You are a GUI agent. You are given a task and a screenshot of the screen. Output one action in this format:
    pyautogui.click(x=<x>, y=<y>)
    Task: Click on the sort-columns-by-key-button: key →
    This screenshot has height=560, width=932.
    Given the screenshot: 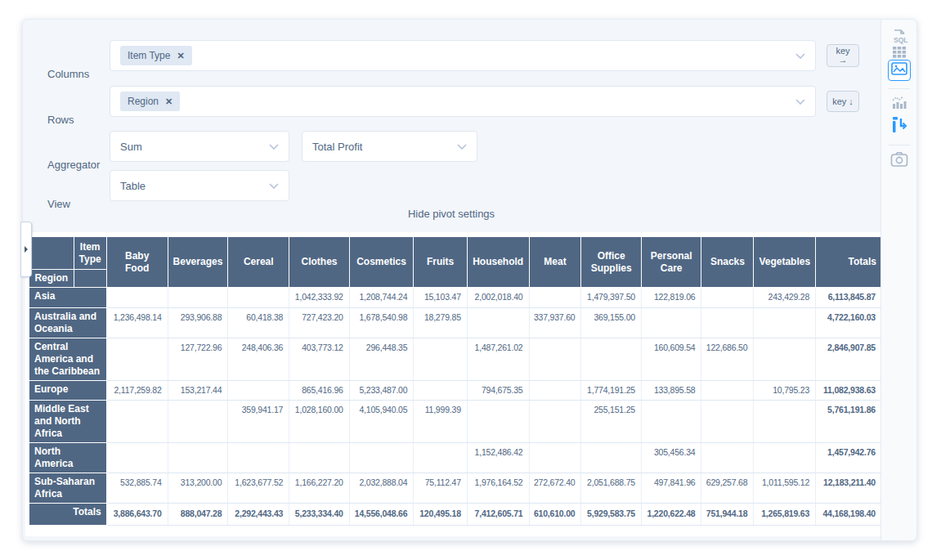 What is the action you would take?
    pyautogui.click(x=843, y=56)
    